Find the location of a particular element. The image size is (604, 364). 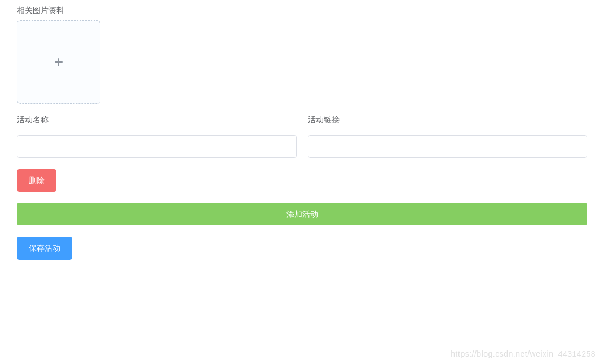

activity-name-label: 活动名称 is located at coordinates (157, 120).